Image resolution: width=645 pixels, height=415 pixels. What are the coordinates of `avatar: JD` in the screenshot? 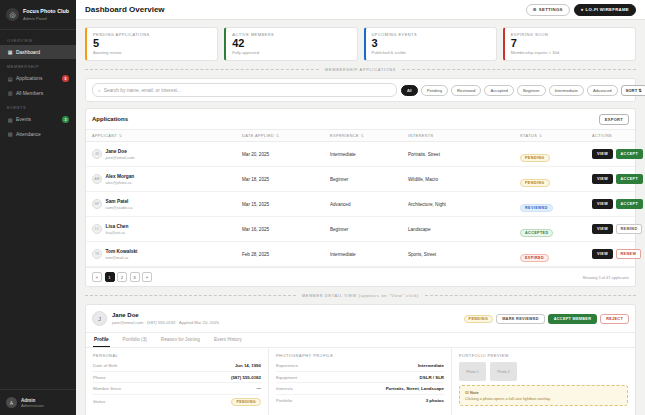 It's located at (97, 154).